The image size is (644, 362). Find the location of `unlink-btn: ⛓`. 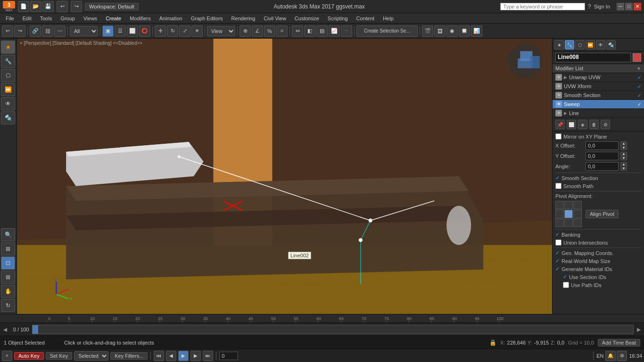

unlink-btn: ⛓ is located at coordinates (48, 31).